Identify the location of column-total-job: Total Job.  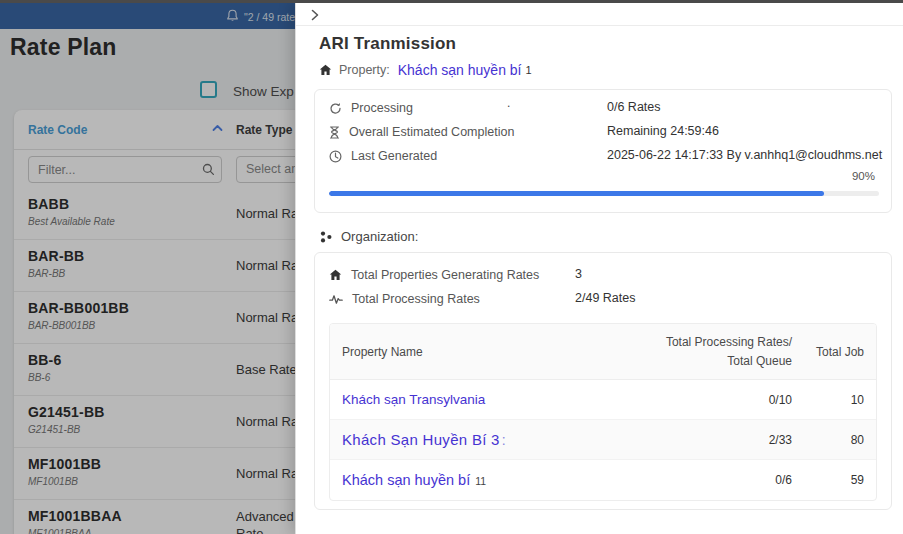
(834, 352).